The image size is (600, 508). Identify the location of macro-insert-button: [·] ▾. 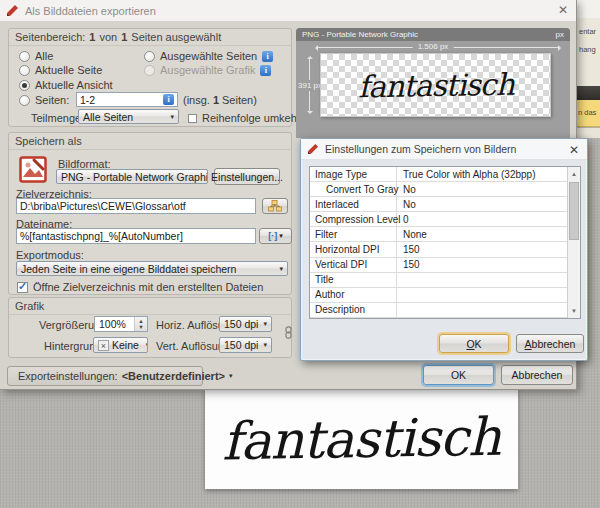
(276, 236).